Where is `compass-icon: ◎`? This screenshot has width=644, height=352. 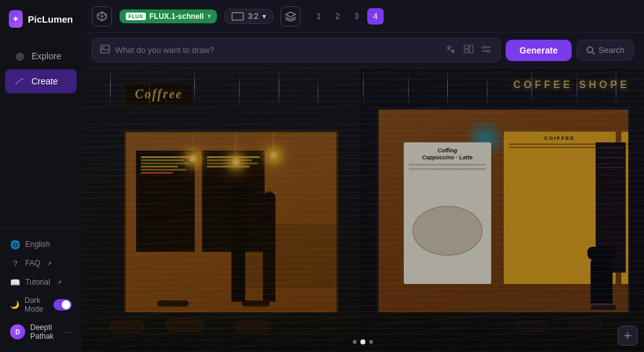 compass-icon: ◎ is located at coordinates (19, 56).